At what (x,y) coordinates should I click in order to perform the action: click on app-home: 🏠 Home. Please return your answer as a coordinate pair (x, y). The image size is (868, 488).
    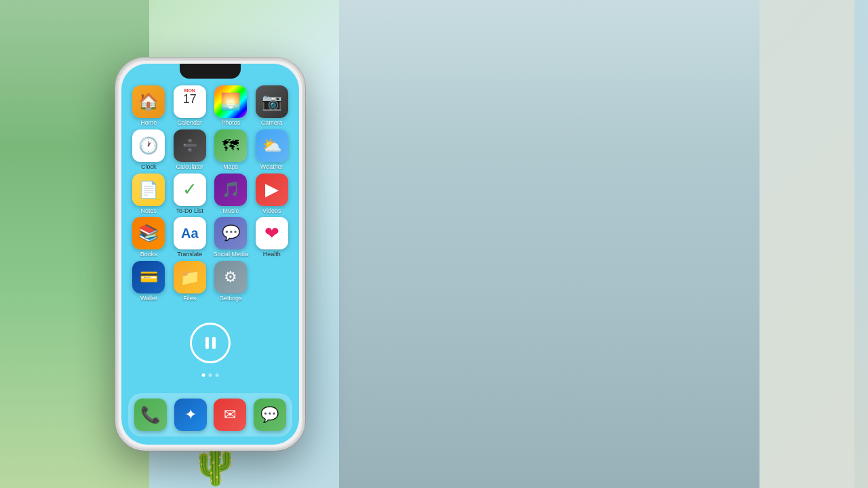
    Looking at the image, I should click on (149, 106).